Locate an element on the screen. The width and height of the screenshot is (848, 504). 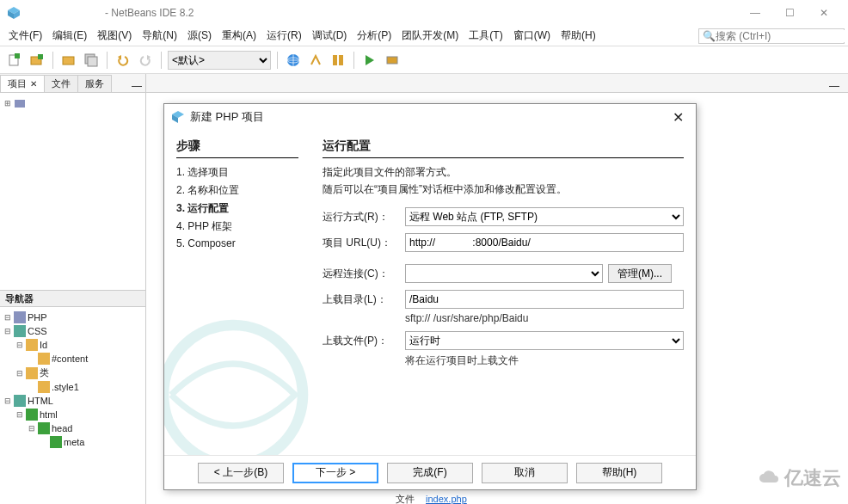
tab-projects: 项目✕ is located at coordinates (22, 83).